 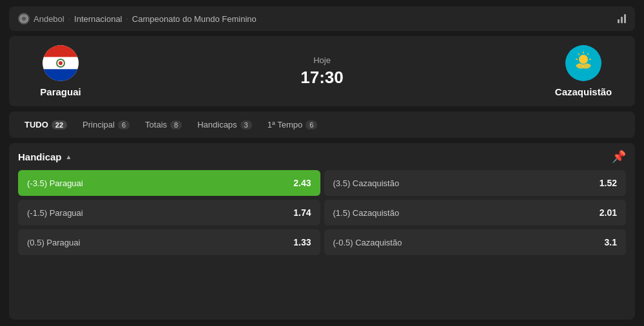 What do you see at coordinates (61, 91) in the screenshot?
I see `team-left-name: Paraguai` at bounding box center [61, 91].